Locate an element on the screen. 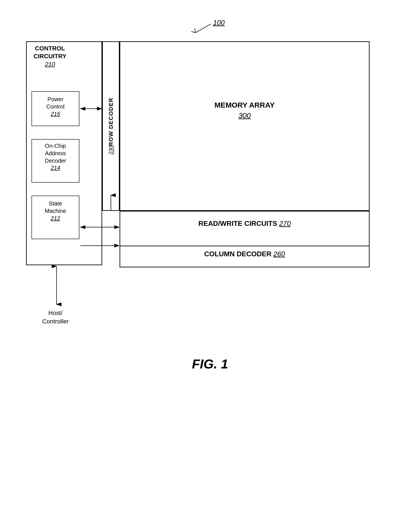  readwrite-ref: 270 is located at coordinates (285, 223).